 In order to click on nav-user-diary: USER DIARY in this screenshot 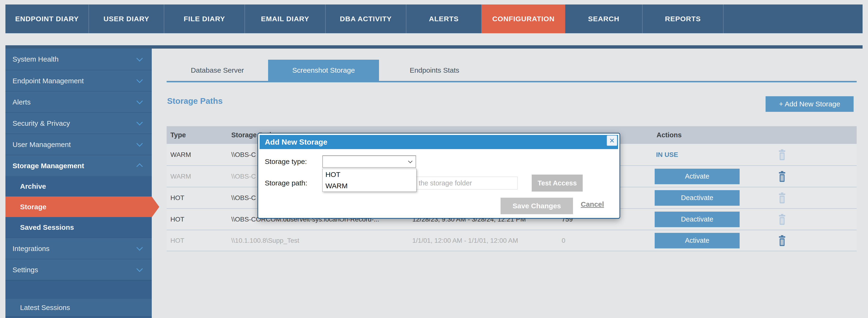, I will do `click(127, 19)`.